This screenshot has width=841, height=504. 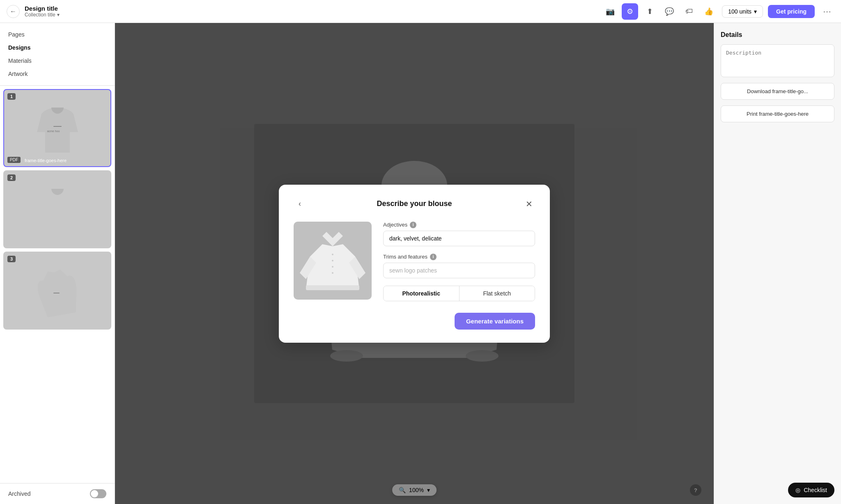 I want to click on settings-button: ⚙, so click(x=630, y=11).